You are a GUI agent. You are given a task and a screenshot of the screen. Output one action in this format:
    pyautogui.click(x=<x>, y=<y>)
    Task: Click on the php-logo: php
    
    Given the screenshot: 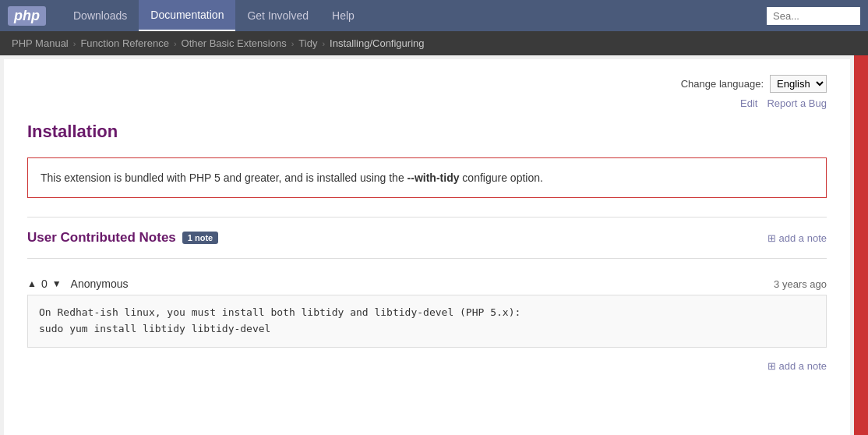 What is the action you would take?
    pyautogui.click(x=26, y=16)
    